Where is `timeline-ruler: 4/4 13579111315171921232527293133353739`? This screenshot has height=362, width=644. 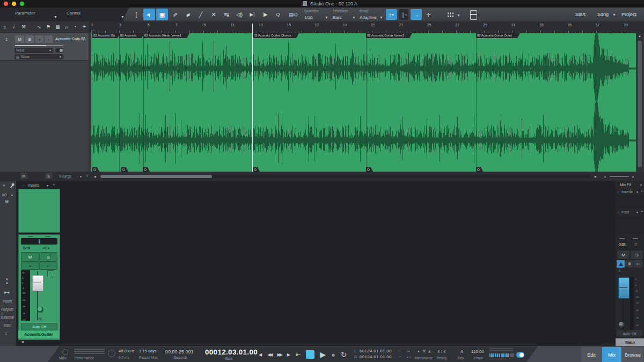
timeline-ruler: 4/4 13579111315171921232527293133353739 is located at coordinates (366, 28).